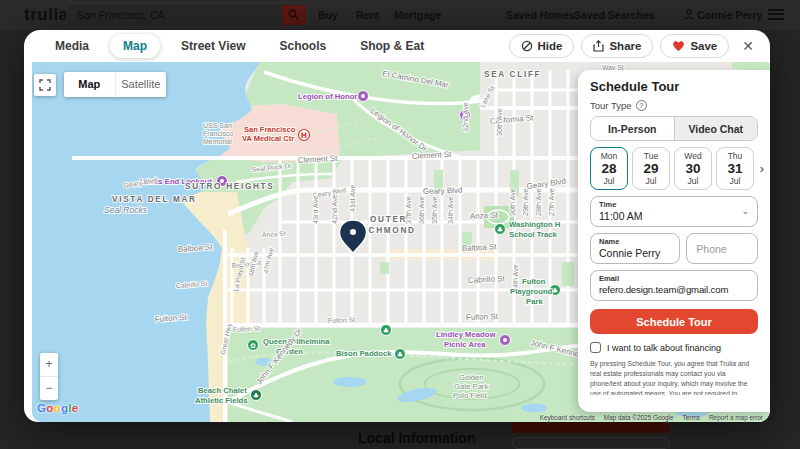 Image resolution: width=800 pixels, height=449 pixels. What do you see at coordinates (222, 400) in the screenshot?
I see `map-label: Athletic Fields` at bounding box center [222, 400].